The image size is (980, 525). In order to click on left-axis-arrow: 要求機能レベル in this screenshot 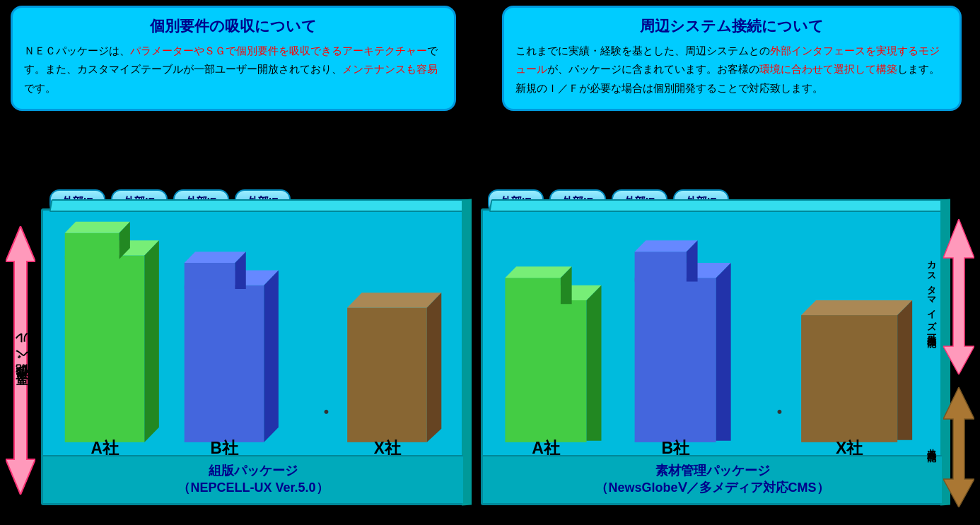, I will do `click(21, 365)`.